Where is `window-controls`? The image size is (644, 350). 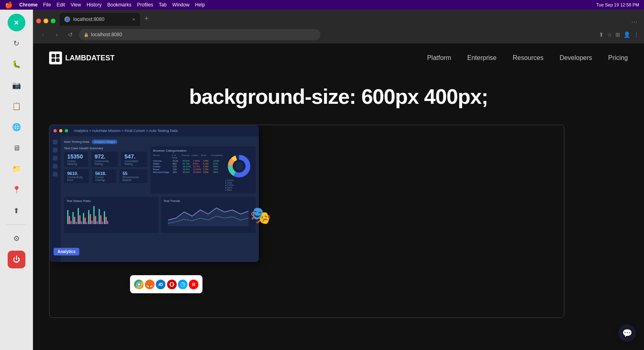
window-controls is located at coordinates (46, 21).